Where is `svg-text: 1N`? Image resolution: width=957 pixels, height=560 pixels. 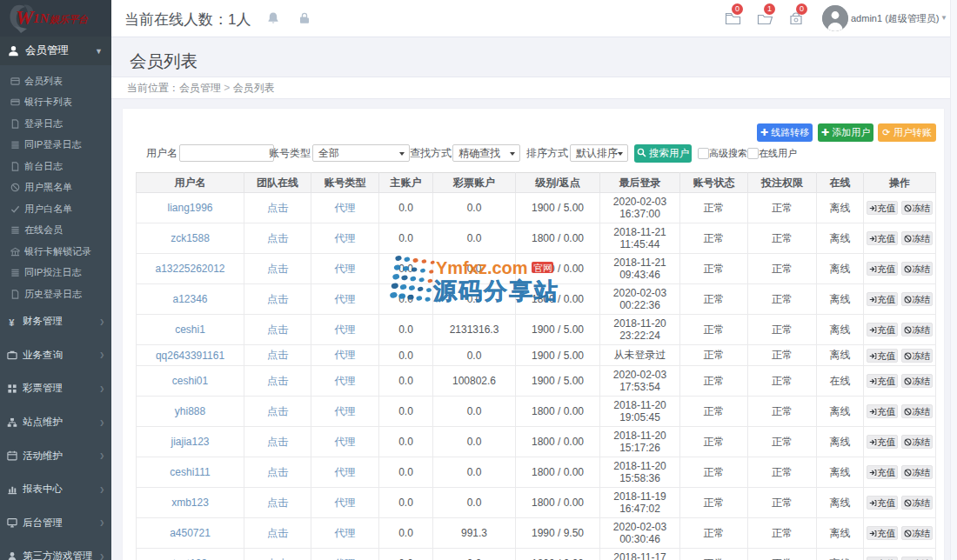
svg-text: 1N is located at coordinates (42, 18).